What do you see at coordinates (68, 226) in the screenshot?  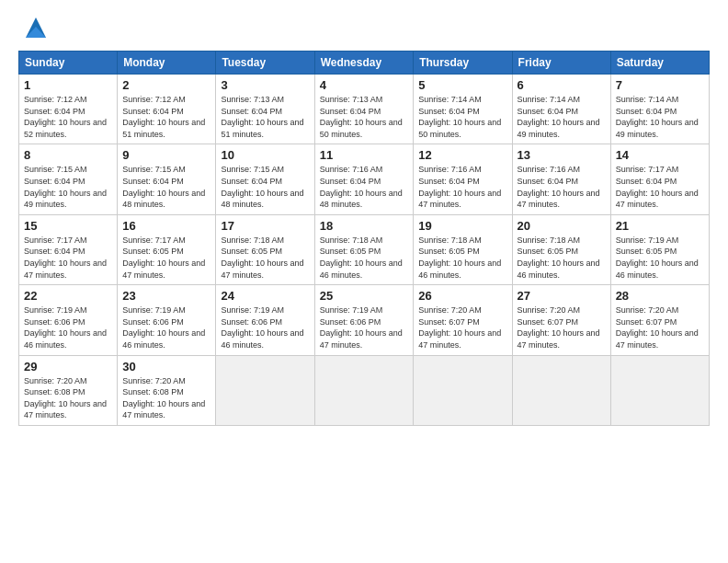 I see `day-number: 15` at bounding box center [68, 226].